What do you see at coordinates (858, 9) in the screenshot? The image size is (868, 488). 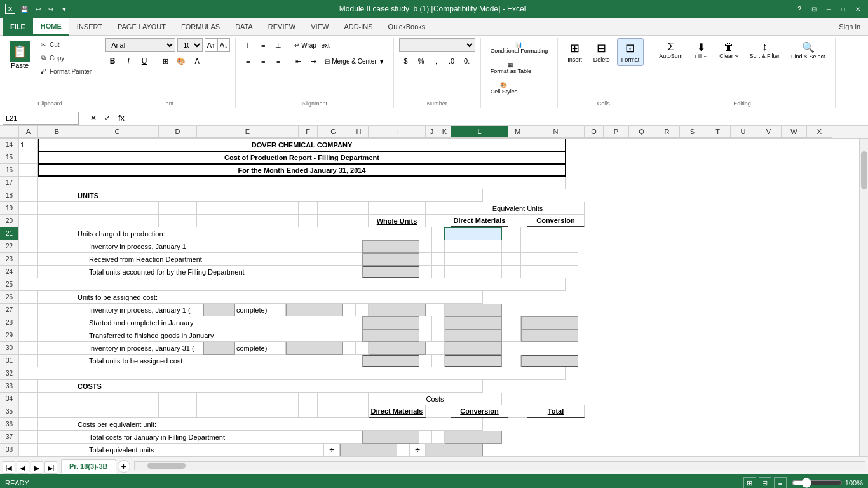 I see `close-button: ✕` at bounding box center [858, 9].